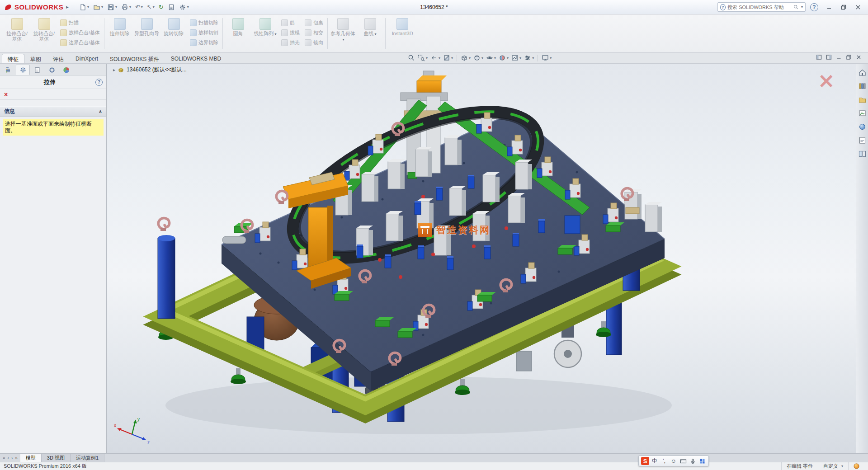  I want to click on full-screen-preview-icon: ▾, so click(547, 58).